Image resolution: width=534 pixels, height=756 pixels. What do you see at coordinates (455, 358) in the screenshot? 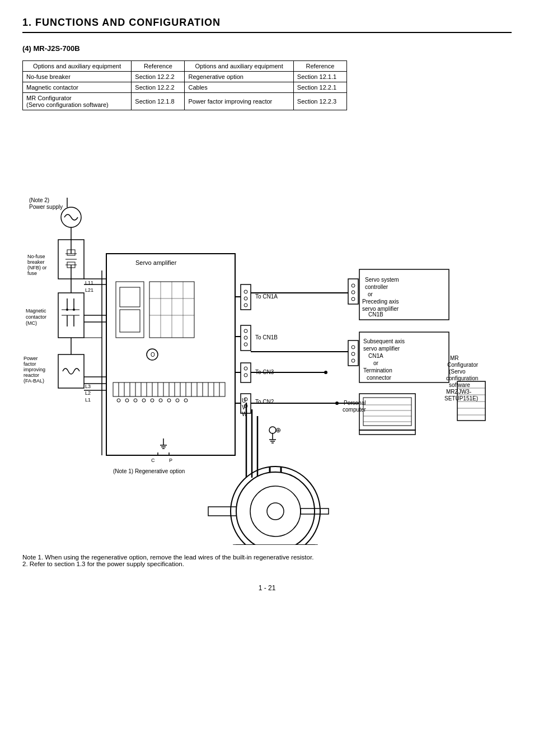
I see `mr-configurator-label: MR` at bounding box center [455, 358].